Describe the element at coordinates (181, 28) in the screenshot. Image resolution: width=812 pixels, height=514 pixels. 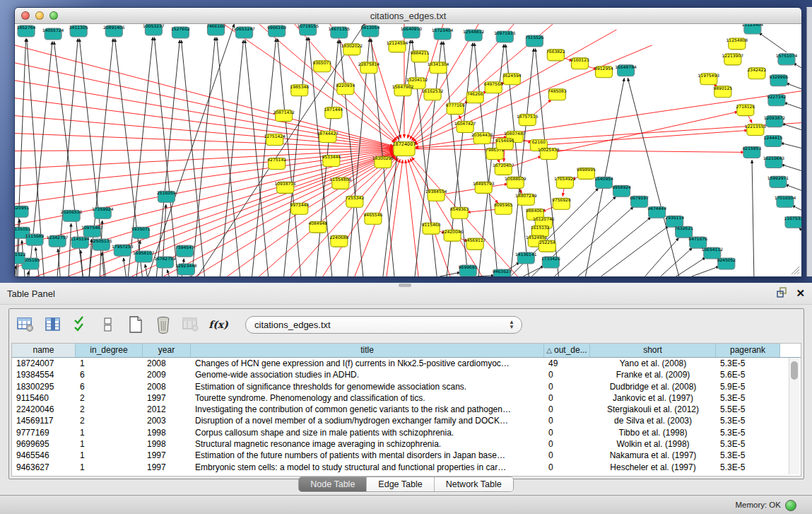
I see `graph-node-label: 1527602` at that location.